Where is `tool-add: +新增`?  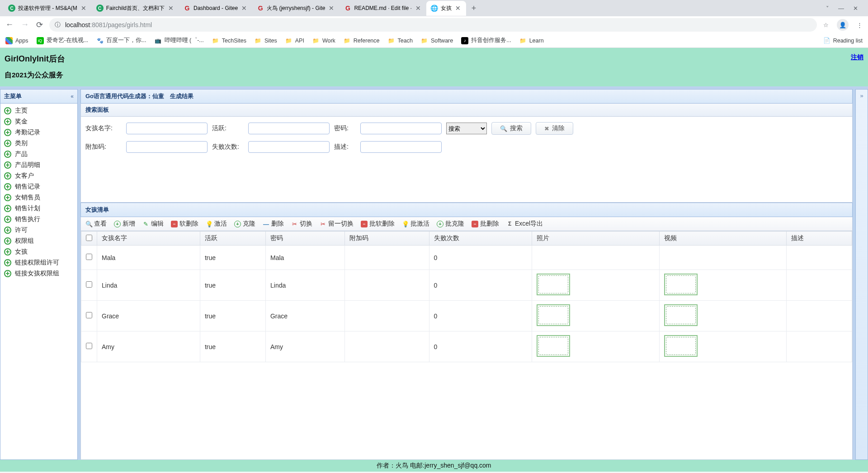
tool-add: +新增 is located at coordinates (125, 224).